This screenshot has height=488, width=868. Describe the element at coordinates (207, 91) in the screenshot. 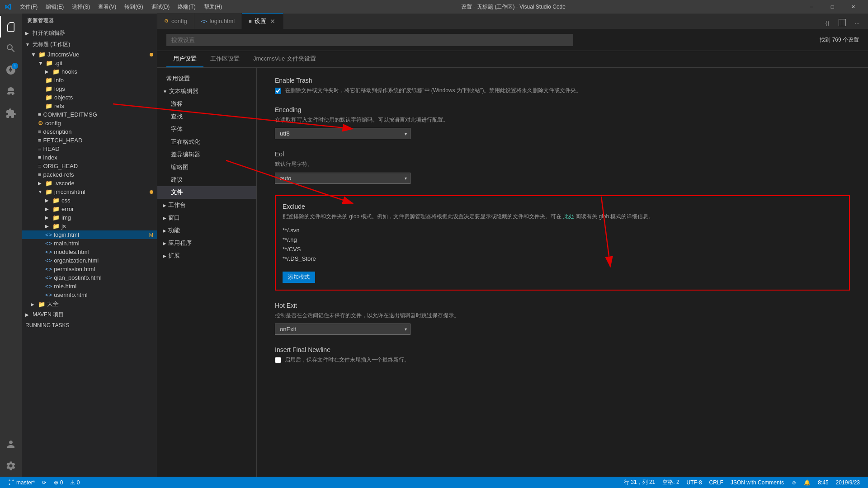

I see `settings-nav-text-editor: ▼ 文本编辑器` at that location.